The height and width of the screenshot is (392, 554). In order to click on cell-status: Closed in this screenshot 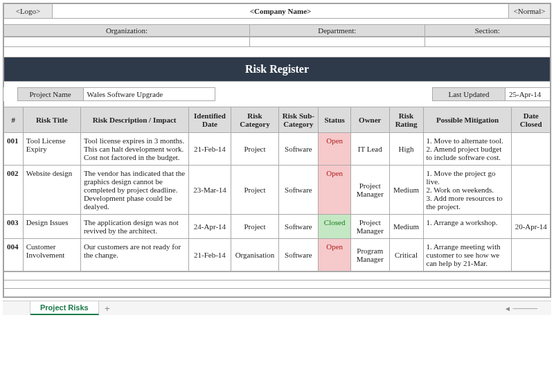, I will do `click(335, 227)`.